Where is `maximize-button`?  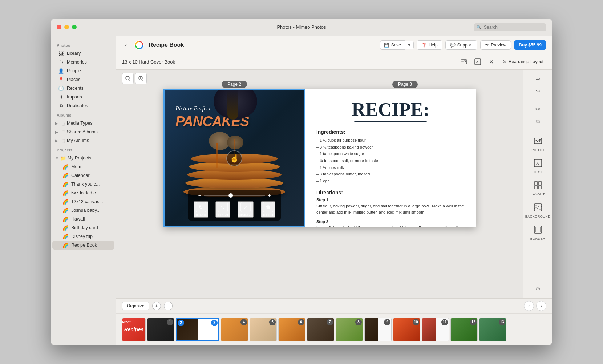 maximize-button is located at coordinates (74, 27).